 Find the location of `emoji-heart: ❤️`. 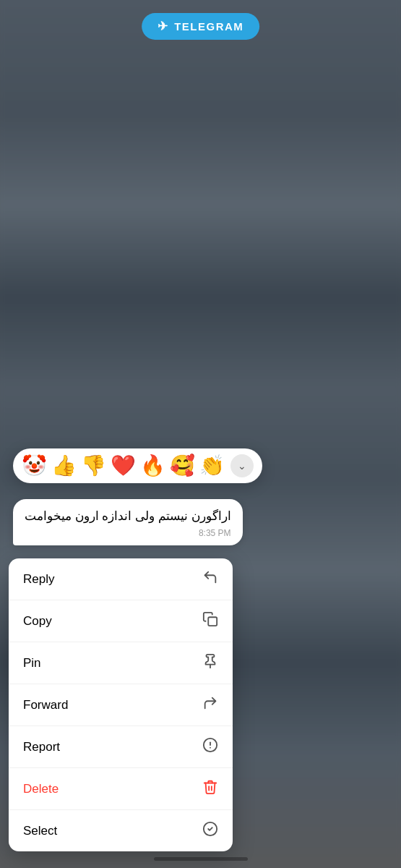

emoji-heart: ❤️ is located at coordinates (123, 466).